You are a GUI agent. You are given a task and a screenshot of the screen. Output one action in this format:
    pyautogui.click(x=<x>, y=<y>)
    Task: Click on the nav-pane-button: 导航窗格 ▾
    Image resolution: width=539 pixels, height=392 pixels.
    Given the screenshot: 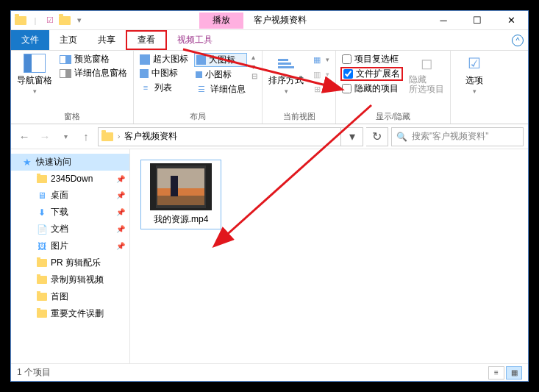 What is the action you would take?
    pyautogui.click(x=35, y=74)
    